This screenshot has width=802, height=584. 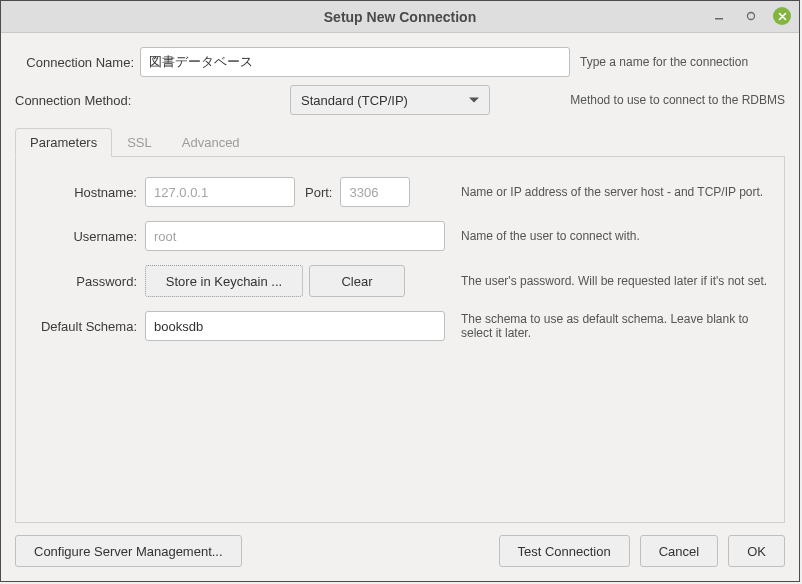 What do you see at coordinates (295, 326) in the screenshot?
I see `default-schema-input` at bounding box center [295, 326].